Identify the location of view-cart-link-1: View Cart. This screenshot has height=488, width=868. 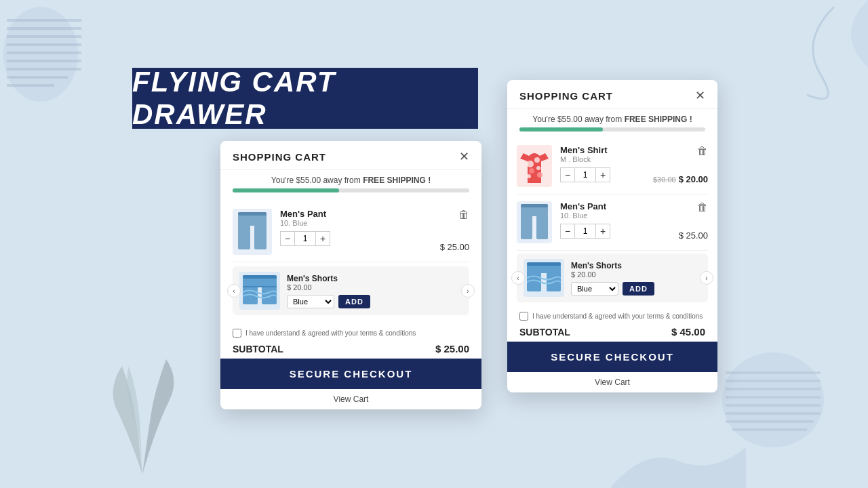
(351, 399).